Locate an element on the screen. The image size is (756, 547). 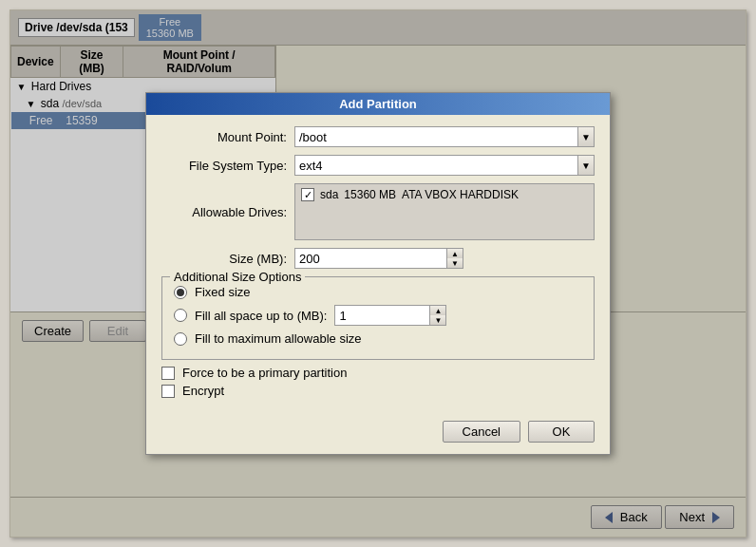
encrypt-checkbox is located at coordinates (168, 391).